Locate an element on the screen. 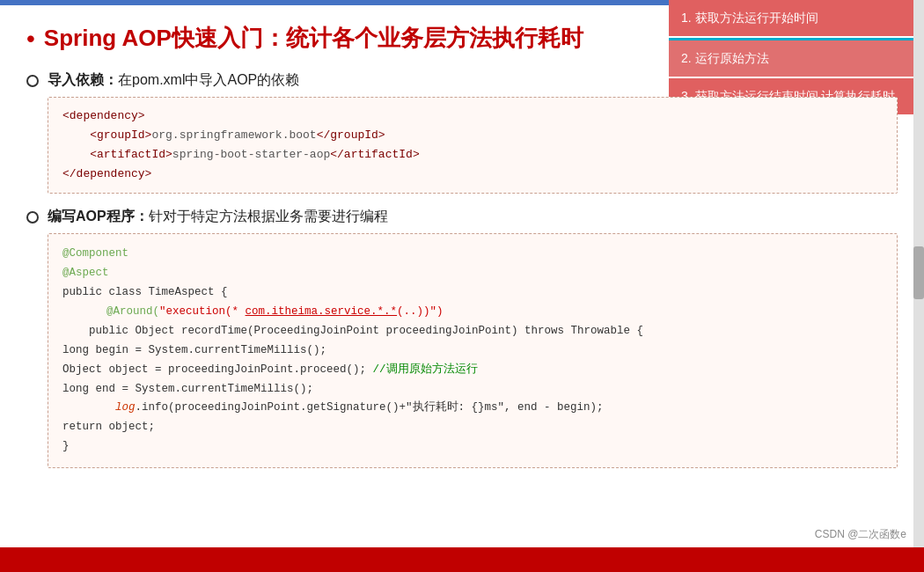 This screenshot has width=924, height=572. section1-bullet is located at coordinates (33, 81).